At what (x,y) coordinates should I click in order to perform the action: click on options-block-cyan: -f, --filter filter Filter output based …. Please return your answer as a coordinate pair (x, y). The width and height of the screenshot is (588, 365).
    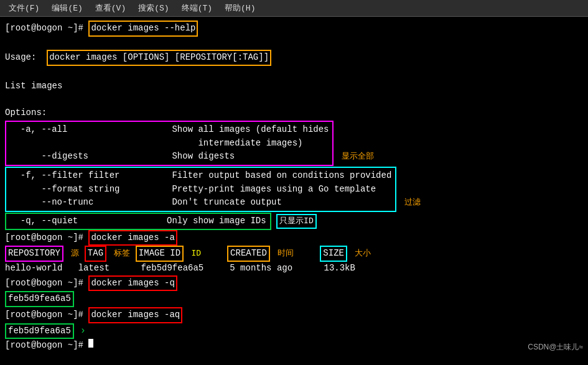
    Looking at the image, I should click on (200, 189).